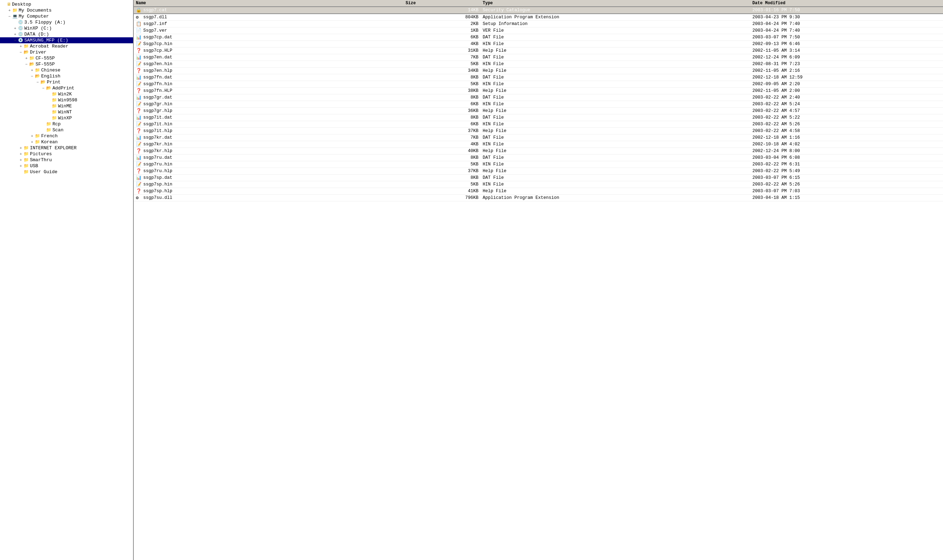 The image size is (943, 560). Describe the element at coordinates (538, 51) in the screenshot. I see `file-row: ❓ssgp7cp.HLP31KBHelp File2002-11-05 AM 3…` at that location.